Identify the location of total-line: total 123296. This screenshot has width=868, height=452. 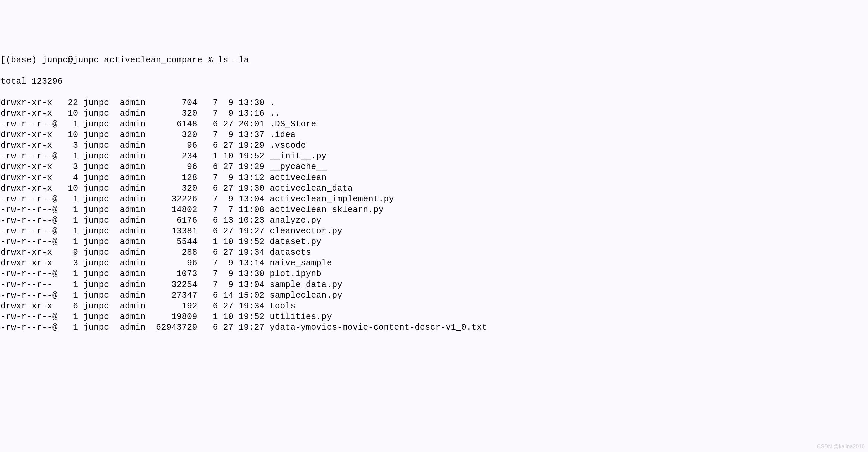
(434, 82).